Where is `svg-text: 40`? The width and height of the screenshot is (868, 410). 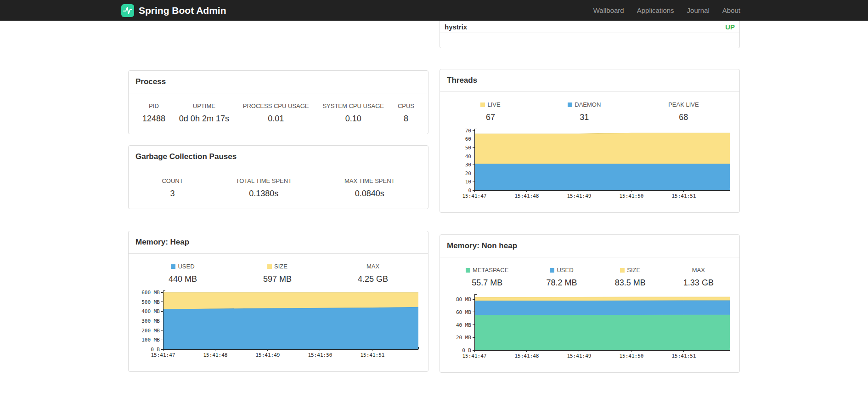
svg-text: 40 is located at coordinates (468, 156).